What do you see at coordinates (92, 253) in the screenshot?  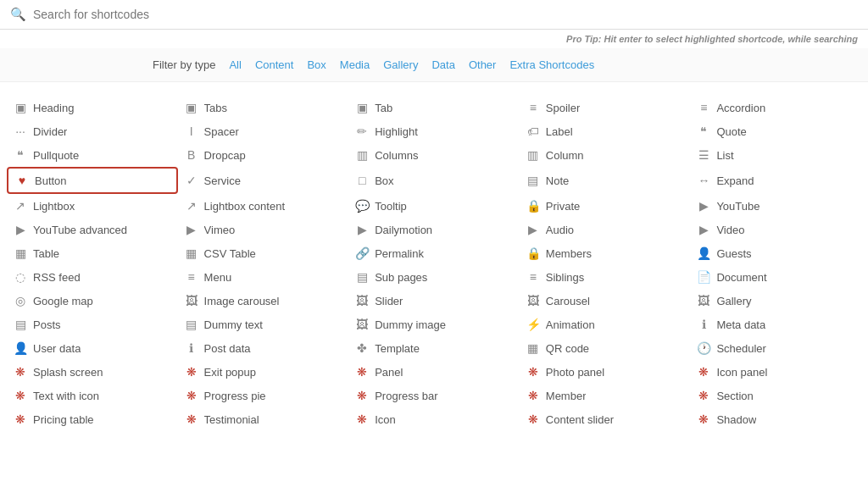 I see `shortcode-item: ▦Table` at bounding box center [92, 253].